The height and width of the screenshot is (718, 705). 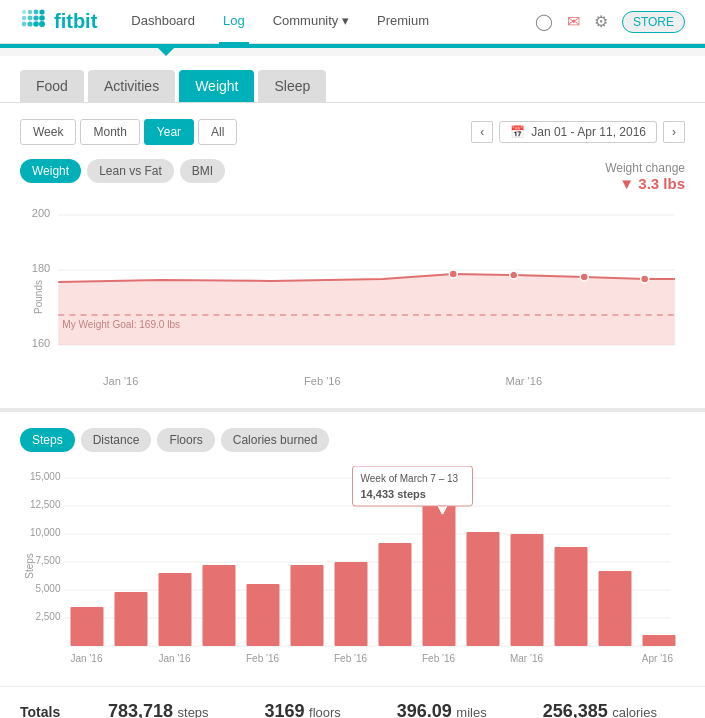 What do you see at coordinates (674, 132) in the screenshot?
I see `date-next-button: ›` at bounding box center [674, 132].